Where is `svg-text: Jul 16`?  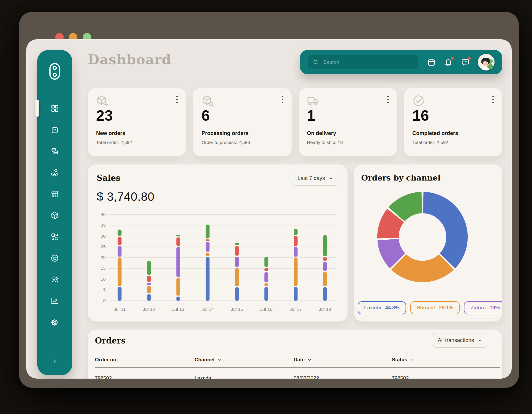
svg-text: Jul 16 is located at coordinates (266, 309).